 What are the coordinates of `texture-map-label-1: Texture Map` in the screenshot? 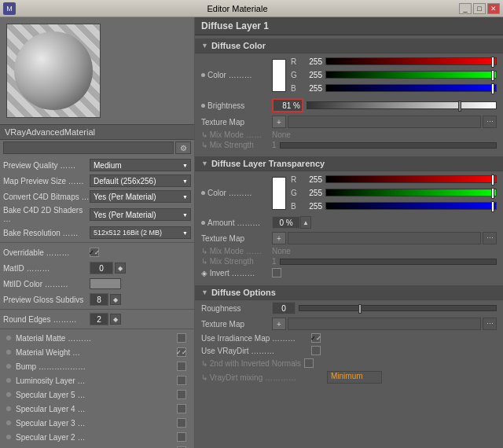 It's located at (237, 123).